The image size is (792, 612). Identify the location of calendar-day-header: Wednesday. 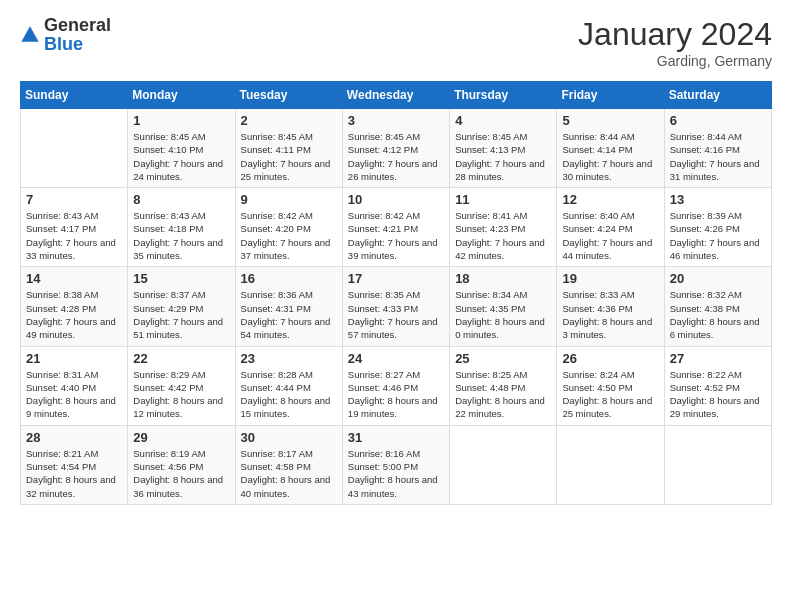
(396, 96).